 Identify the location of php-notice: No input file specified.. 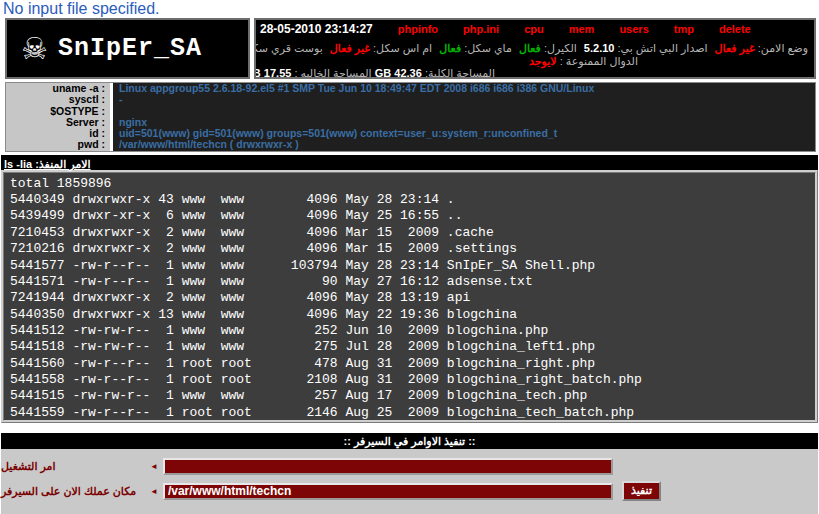
(410, 8).